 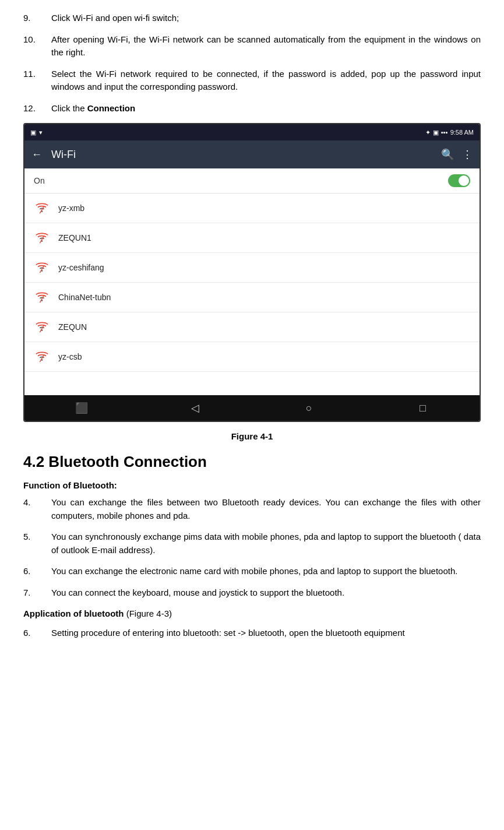 I want to click on phone-toolbar: ← Wi-Fi 🔍 ⋮, so click(x=252, y=154).